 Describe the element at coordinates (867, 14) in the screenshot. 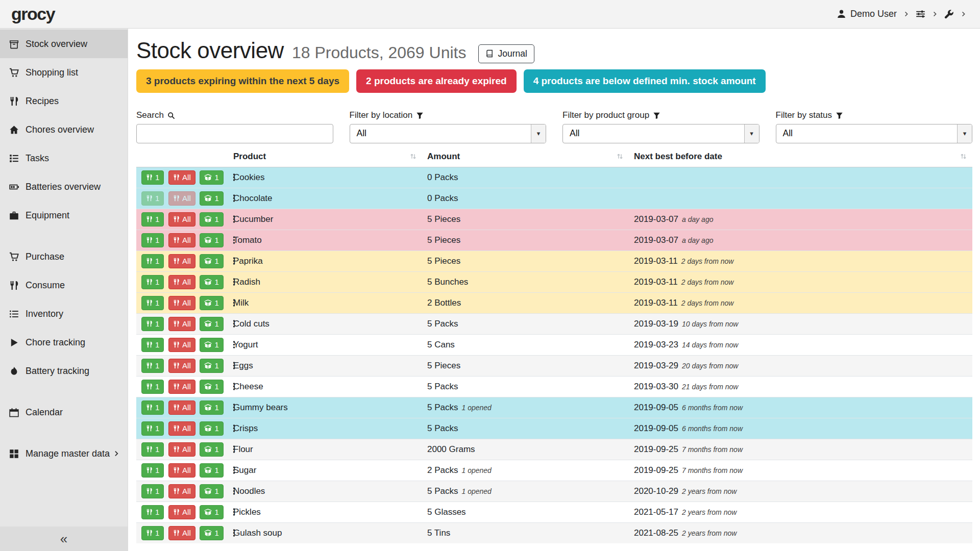

I see `user-menu: Demo User` at that location.